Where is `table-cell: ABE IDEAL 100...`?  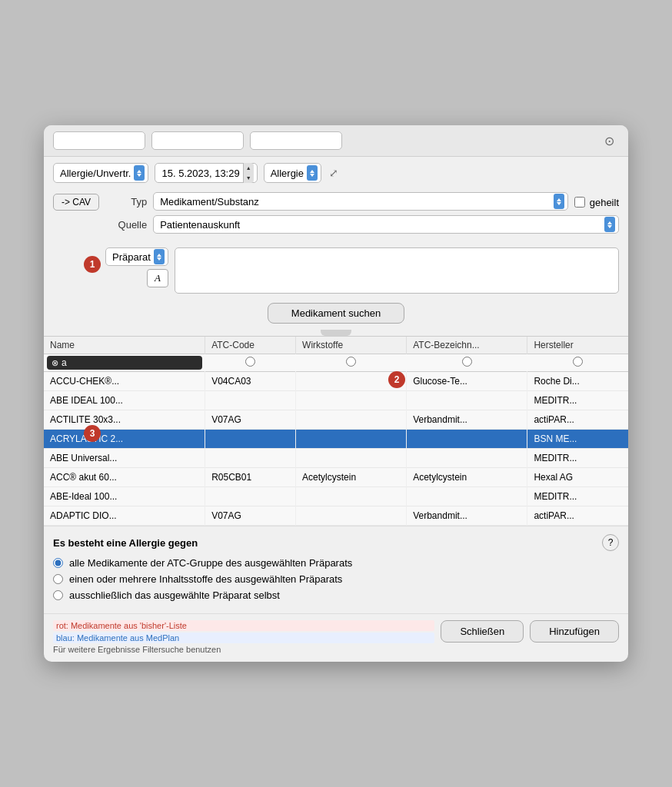 table-cell: ABE IDEAL 100... is located at coordinates (125, 401).